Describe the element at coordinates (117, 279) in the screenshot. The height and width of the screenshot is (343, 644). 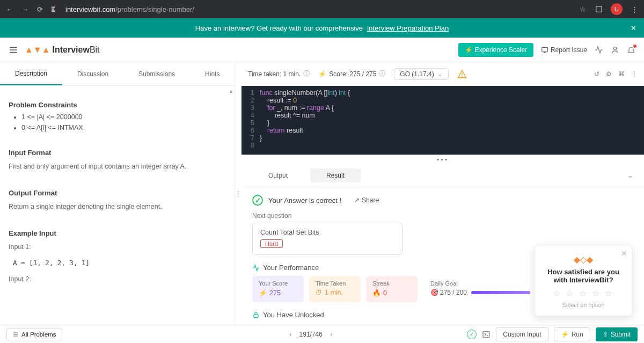
I see `example-label: Input 2:` at that location.